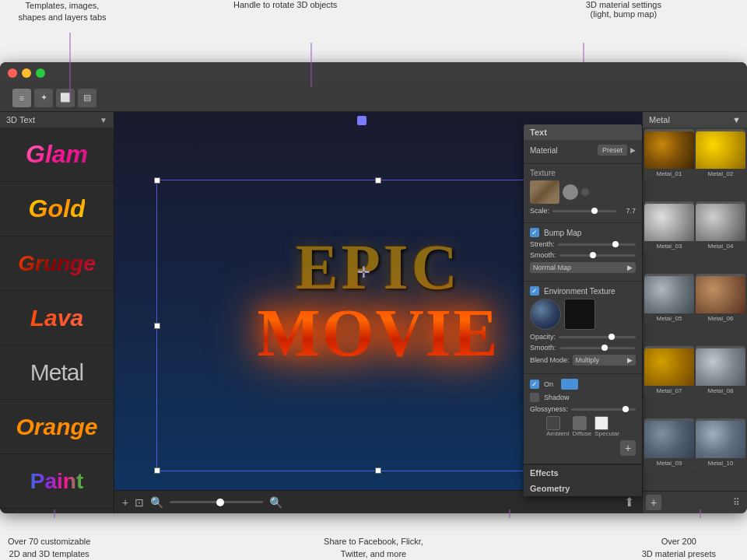  What do you see at coordinates (40, 73) in the screenshot?
I see `maximize-button` at bounding box center [40, 73].